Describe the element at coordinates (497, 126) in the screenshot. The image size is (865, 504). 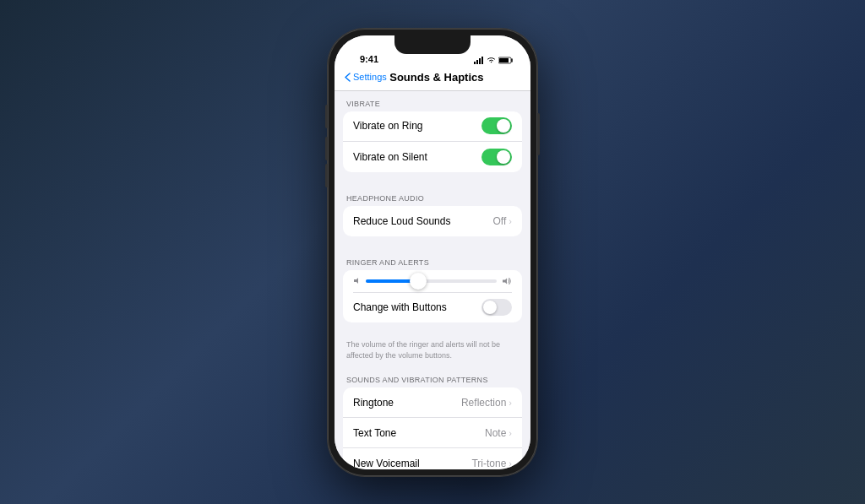
I see `vibrate-ring-toggle` at that location.